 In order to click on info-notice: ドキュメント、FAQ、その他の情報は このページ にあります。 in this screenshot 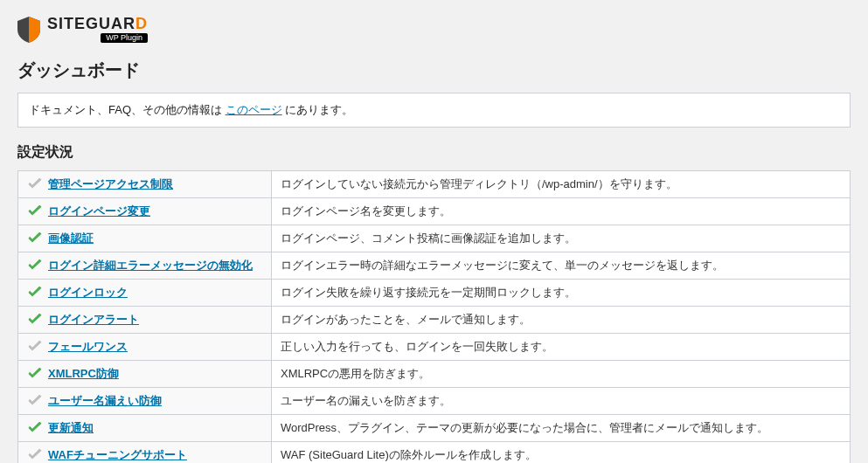, I will do `click(434, 110)`.